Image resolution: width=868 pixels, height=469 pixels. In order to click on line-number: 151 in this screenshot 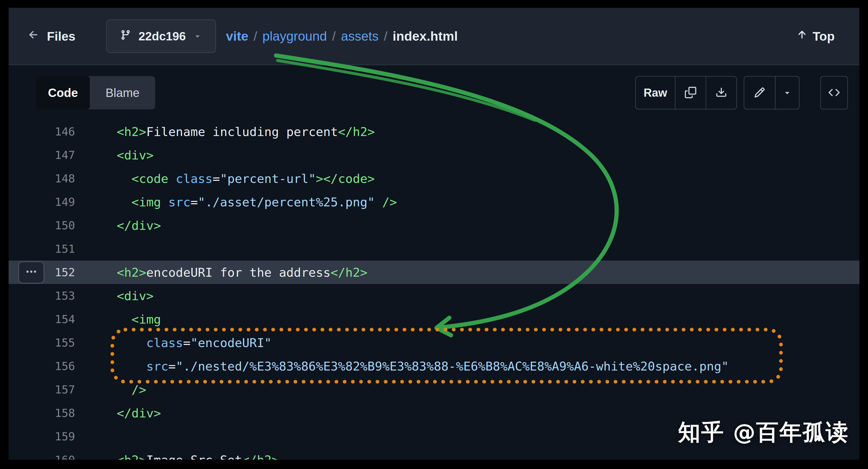, I will do `click(42, 249)`.